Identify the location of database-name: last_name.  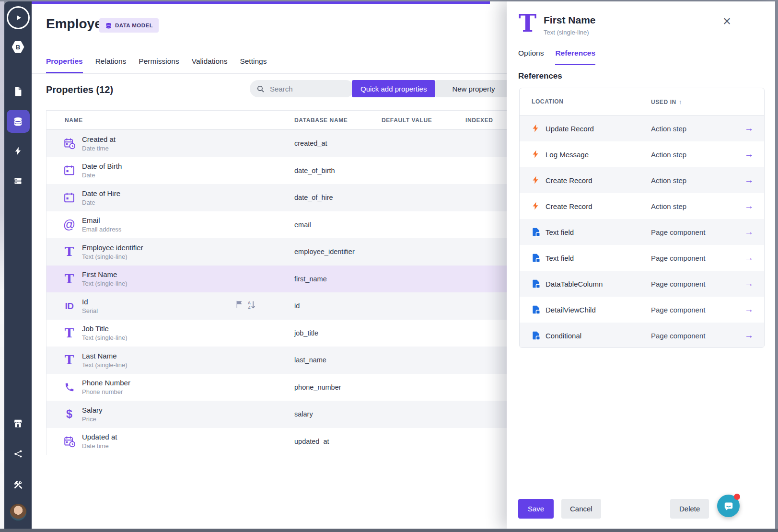
(311, 360).